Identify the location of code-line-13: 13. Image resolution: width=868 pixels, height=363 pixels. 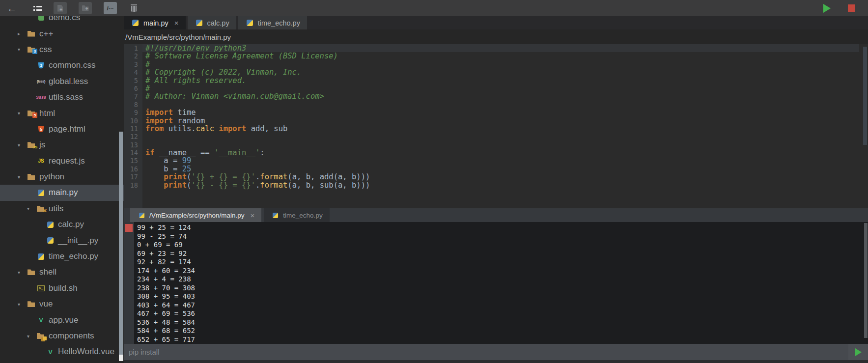
(496, 145).